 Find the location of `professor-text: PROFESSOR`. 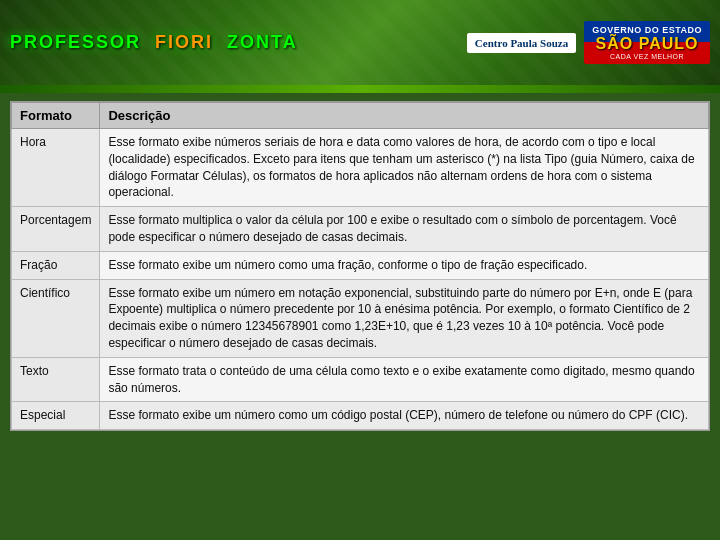

professor-text: PROFESSOR is located at coordinates (76, 42).